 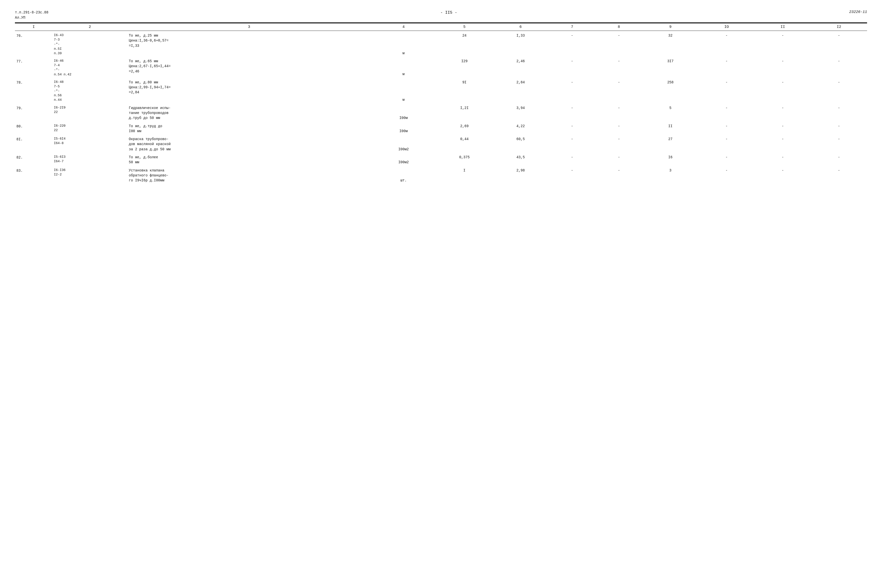 I want to click on col-header-10: IO, so click(x=727, y=27).